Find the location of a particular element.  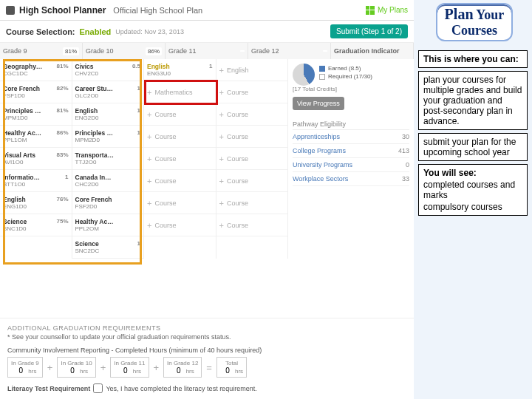

course-slot: Principles …1MPM2D0 is located at coordinates (108, 137).